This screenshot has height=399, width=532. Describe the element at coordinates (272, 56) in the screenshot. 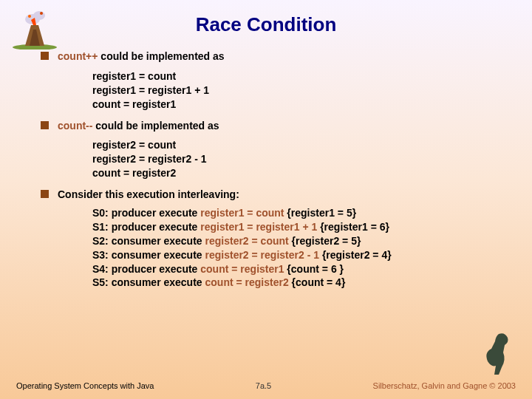

I see `bullet-item-1: count++ could be implemented as` at that location.